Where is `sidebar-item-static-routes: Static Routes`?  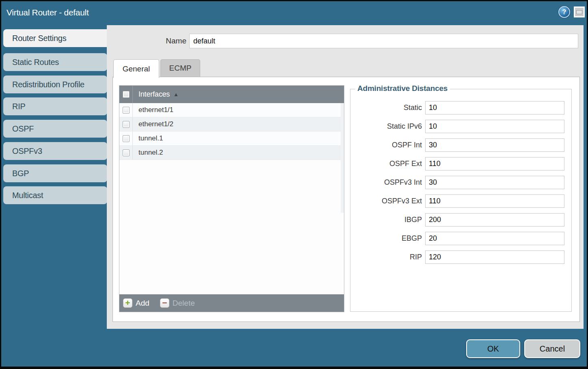
sidebar-item-static-routes: Static Routes is located at coordinates (55, 62).